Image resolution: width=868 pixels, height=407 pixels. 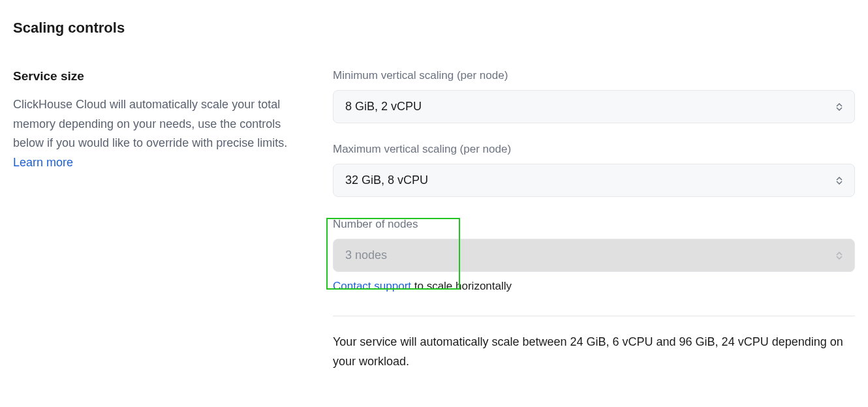 What do you see at coordinates (150, 124) in the screenshot?
I see `description-text: ClickHouse Cloud will automatically scal…` at bounding box center [150, 124].